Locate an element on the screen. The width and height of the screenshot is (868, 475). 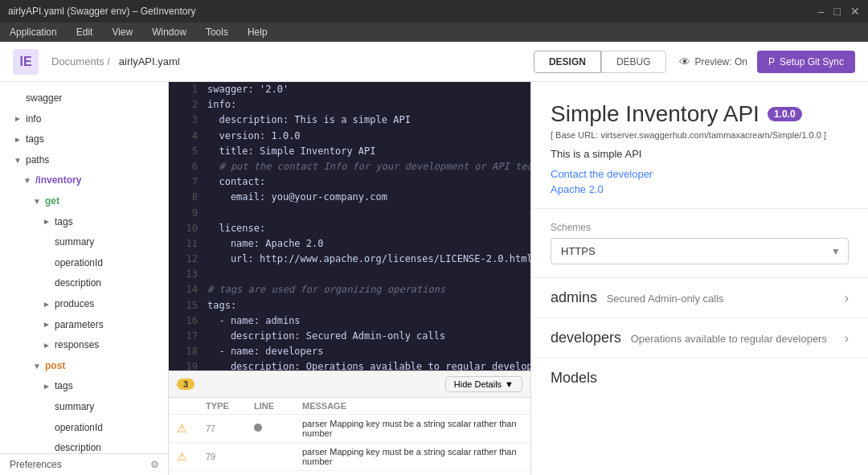
preferences-label: Preferences is located at coordinates (35, 465).